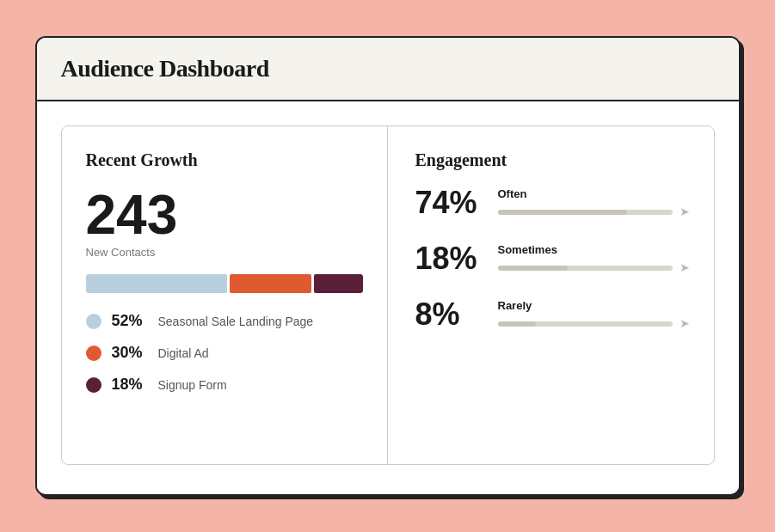  I want to click on engagement-title: Engagement, so click(552, 160).